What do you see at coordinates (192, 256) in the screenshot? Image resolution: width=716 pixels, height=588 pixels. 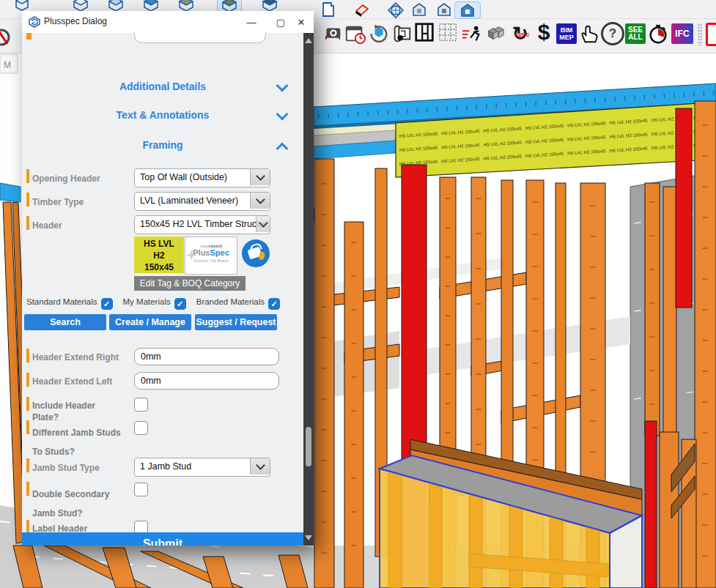 I see `plus-glyph-icon: +` at bounding box center [192, 256].